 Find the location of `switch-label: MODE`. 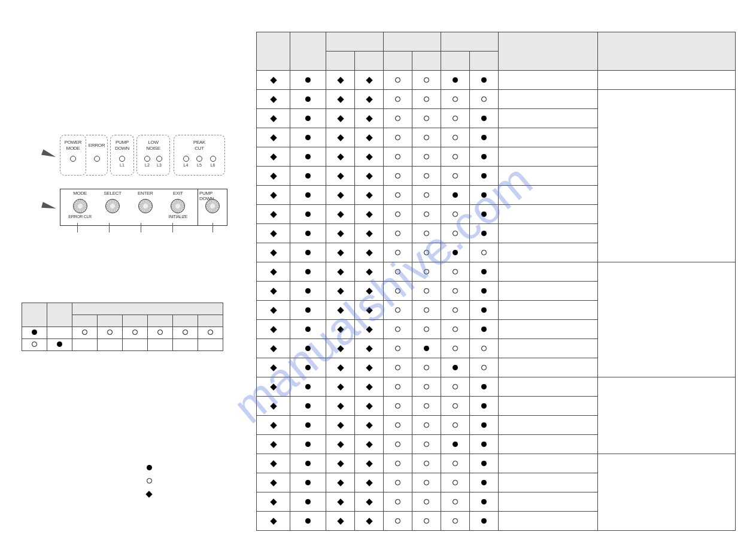

switch-label: MODE is located at coordinates (80, 194).